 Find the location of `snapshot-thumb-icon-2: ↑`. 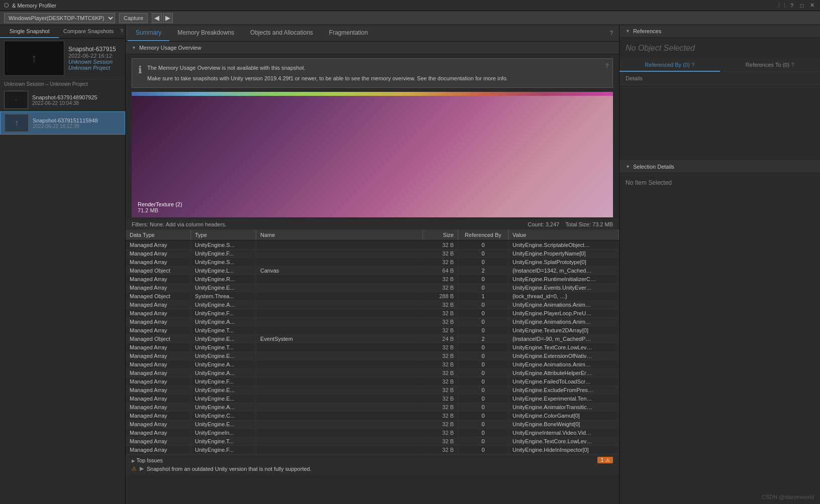

snapshot-thumb-icon-2: ↑ is located at coordinates (17, 123).